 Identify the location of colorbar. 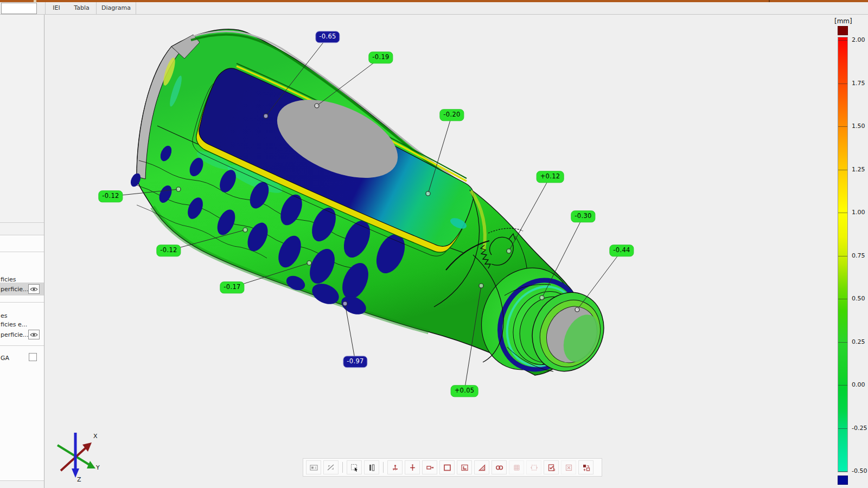
(843, 255).